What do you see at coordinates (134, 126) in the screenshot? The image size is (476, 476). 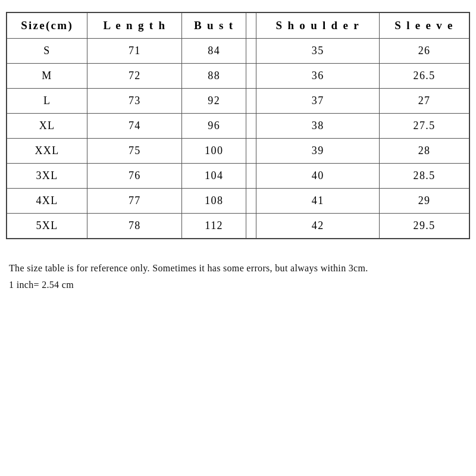 I see `cell-3-1: 74` at bounding box center [134, 126].